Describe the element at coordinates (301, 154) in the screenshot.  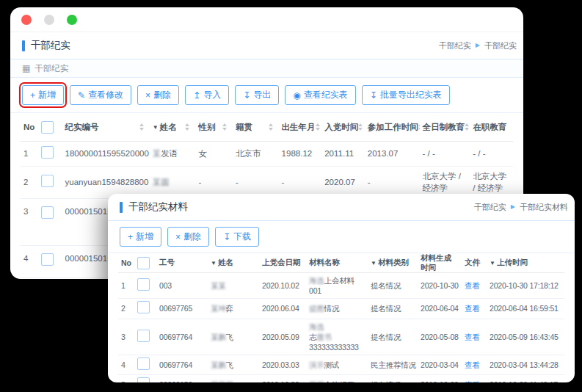
I see `table-cell: 1988.12` at that location.